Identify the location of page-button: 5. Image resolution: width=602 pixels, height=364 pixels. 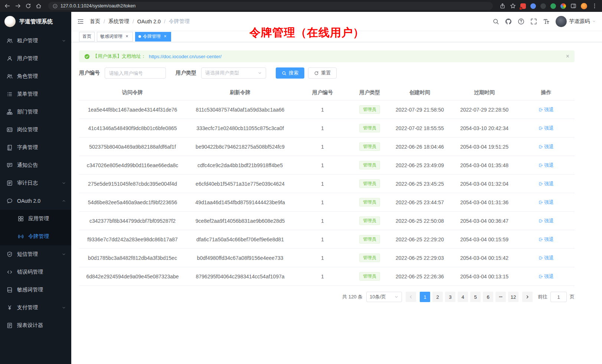
(475, 297).